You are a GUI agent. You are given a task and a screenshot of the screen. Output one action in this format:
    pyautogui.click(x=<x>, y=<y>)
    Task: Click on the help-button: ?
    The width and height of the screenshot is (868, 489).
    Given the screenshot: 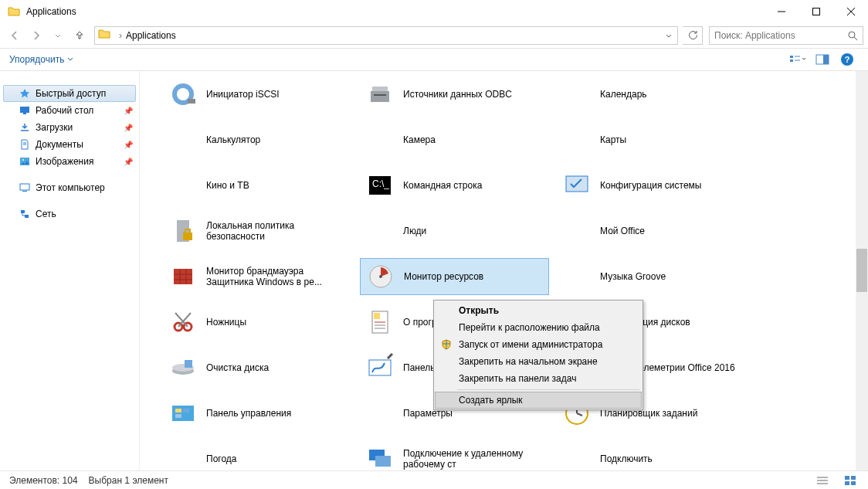 What is the action you would take?
    pyautogui.click(x=847, y=59)
    